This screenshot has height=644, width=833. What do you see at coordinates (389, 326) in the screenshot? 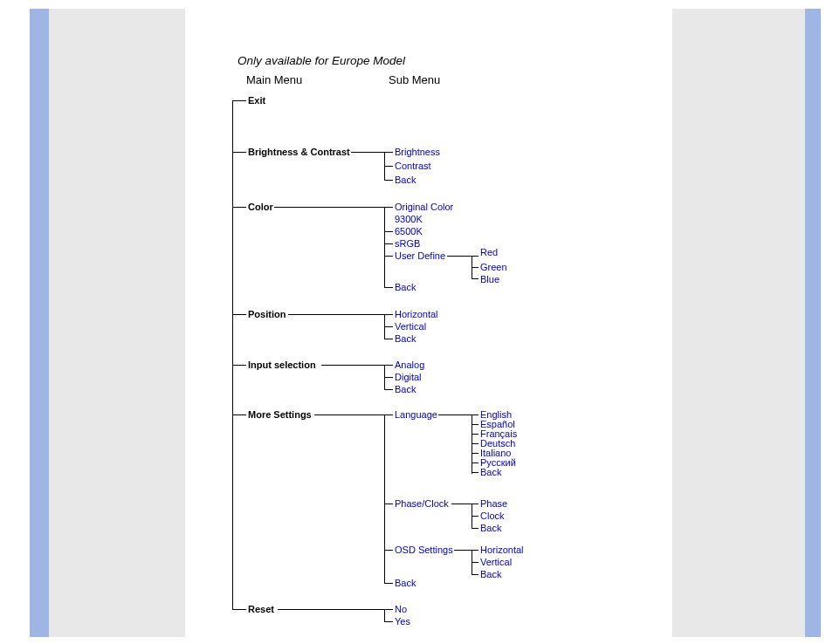
I see `tick-pos-v` at bounding box center [389, 326].